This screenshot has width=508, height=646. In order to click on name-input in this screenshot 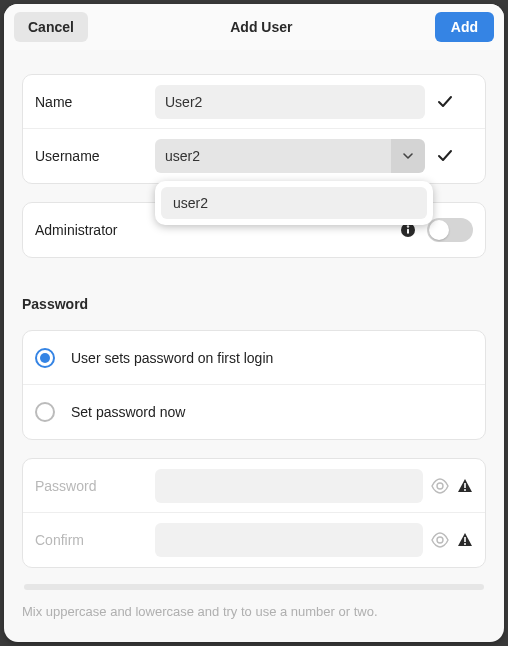, I will do `click(290, 102)`.